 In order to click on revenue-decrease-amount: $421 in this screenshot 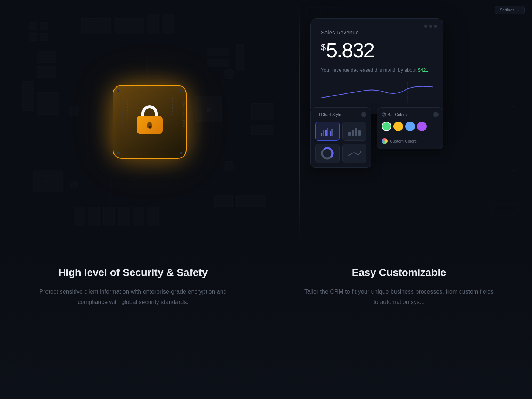, I will do `click(423, 70)`.